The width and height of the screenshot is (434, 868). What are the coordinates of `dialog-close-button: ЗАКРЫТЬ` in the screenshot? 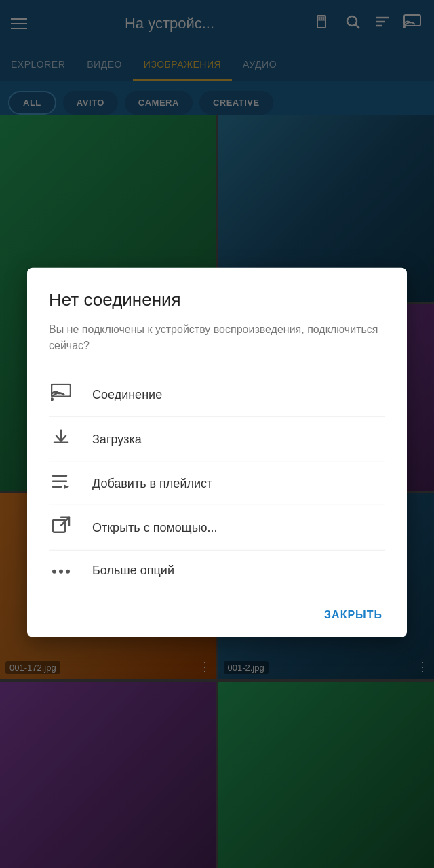 It's located at (353, 615).